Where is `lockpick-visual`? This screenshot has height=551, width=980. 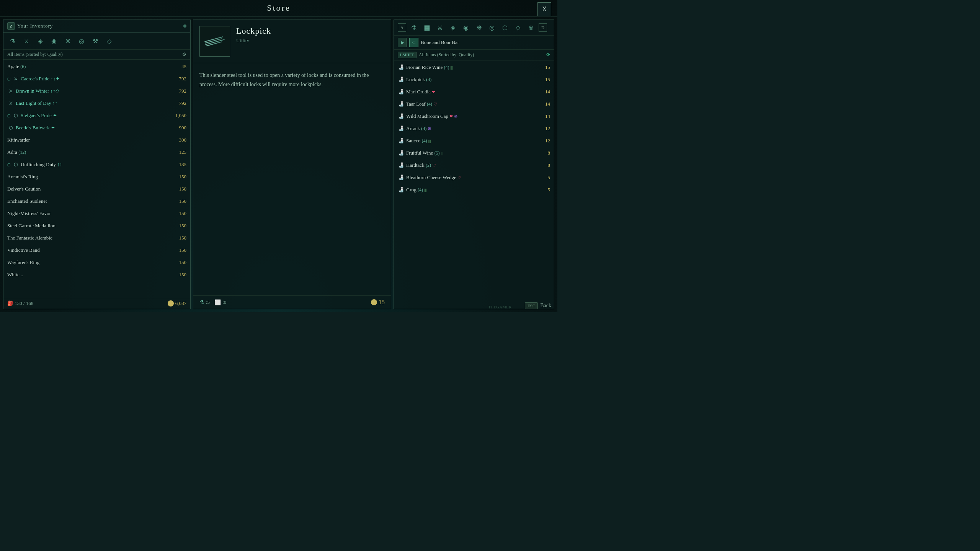 lockpick-visual is located at coordinates (215, 41).